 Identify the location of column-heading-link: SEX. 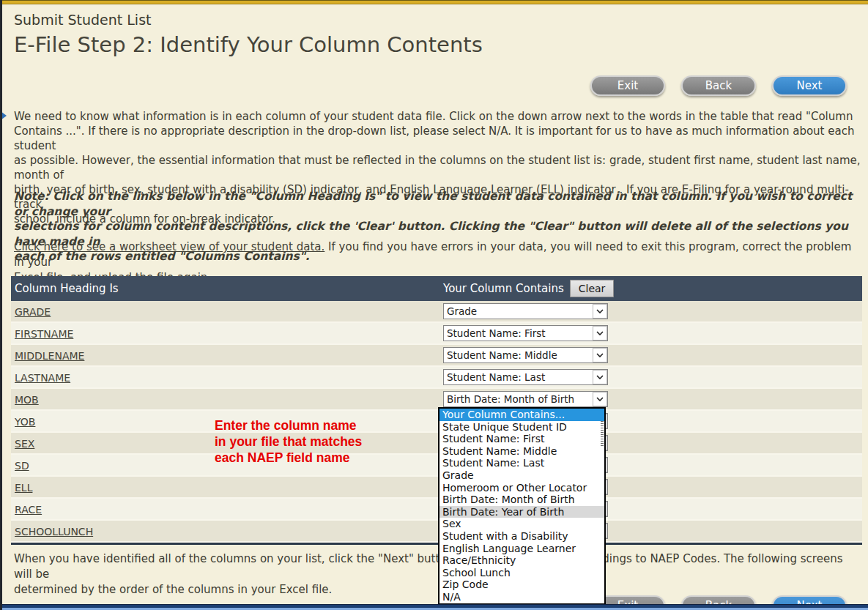
(25, 444).